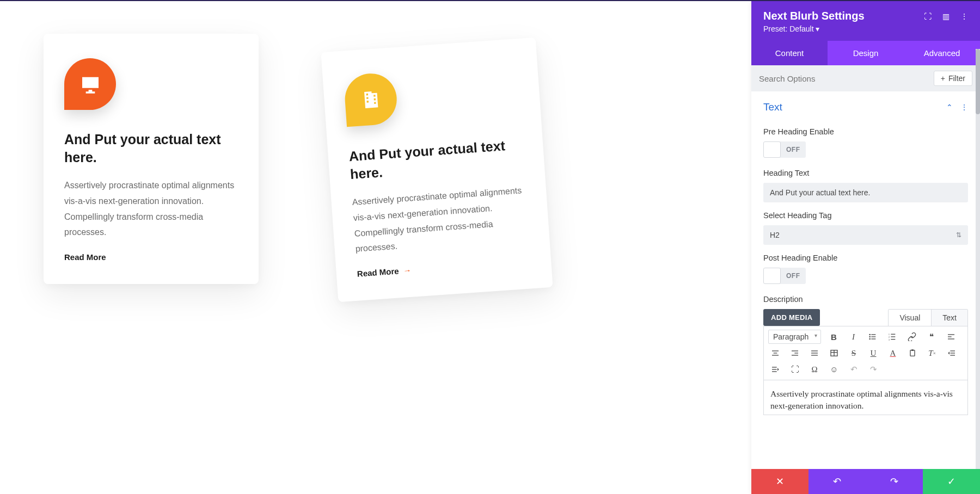 The image size is (980, 494). Describe the element at coordinates (873, 353) in the screenshot. I see `underline-icon: U` at that location.